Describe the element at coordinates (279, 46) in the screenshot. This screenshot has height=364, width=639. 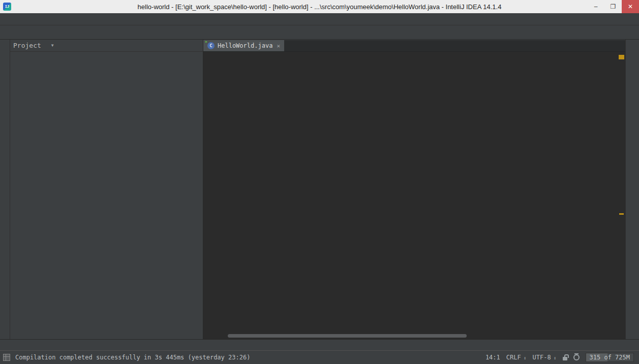
I see `tab-close-icon: ✕` at that location.